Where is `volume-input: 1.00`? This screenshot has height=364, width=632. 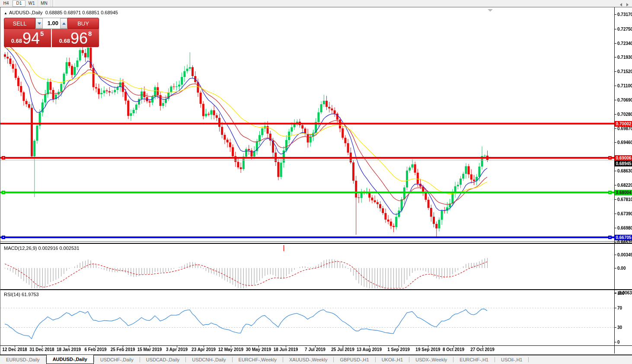 volume-input: 1.00 is located at coordinates (51, 23).